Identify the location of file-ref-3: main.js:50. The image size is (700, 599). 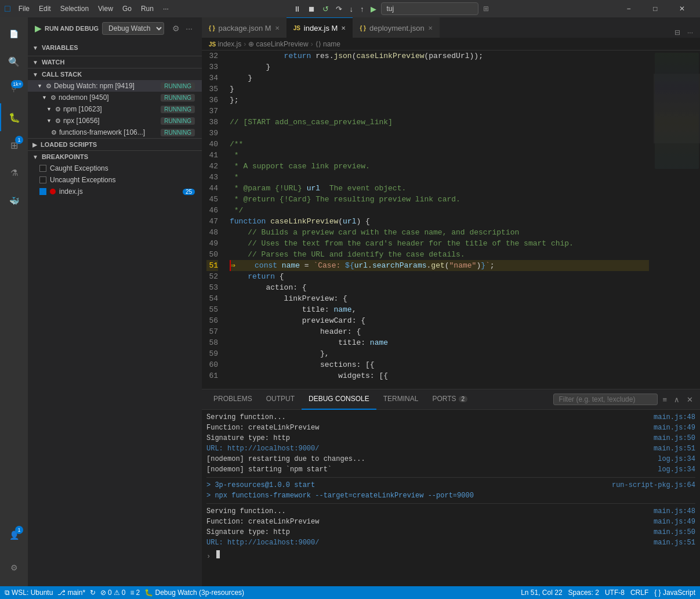
(674, 438).